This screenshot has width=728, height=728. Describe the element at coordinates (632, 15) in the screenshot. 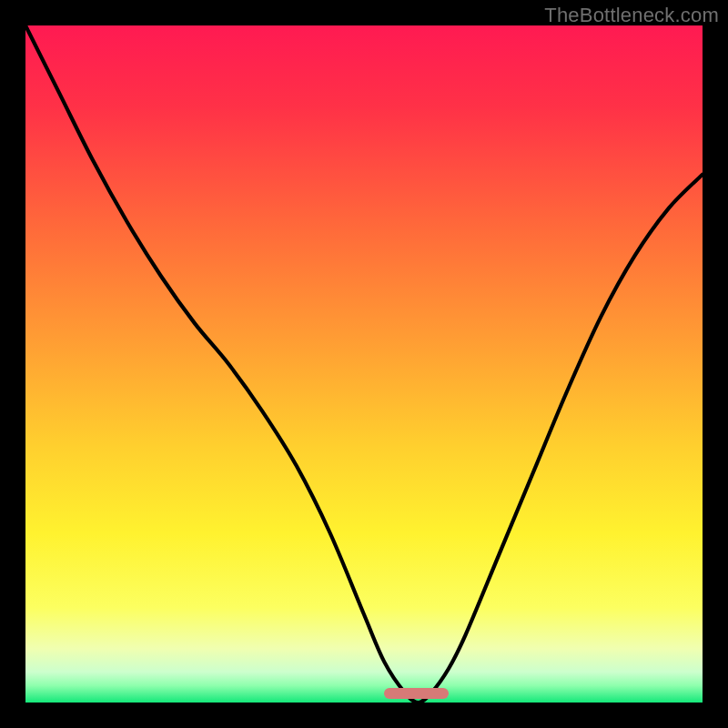

I see `watermark-text: TheBottleneck.com` at that location.